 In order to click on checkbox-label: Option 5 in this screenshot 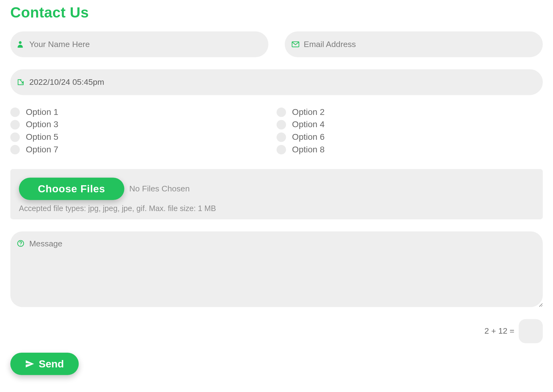, I will do `click(42, 137)`.